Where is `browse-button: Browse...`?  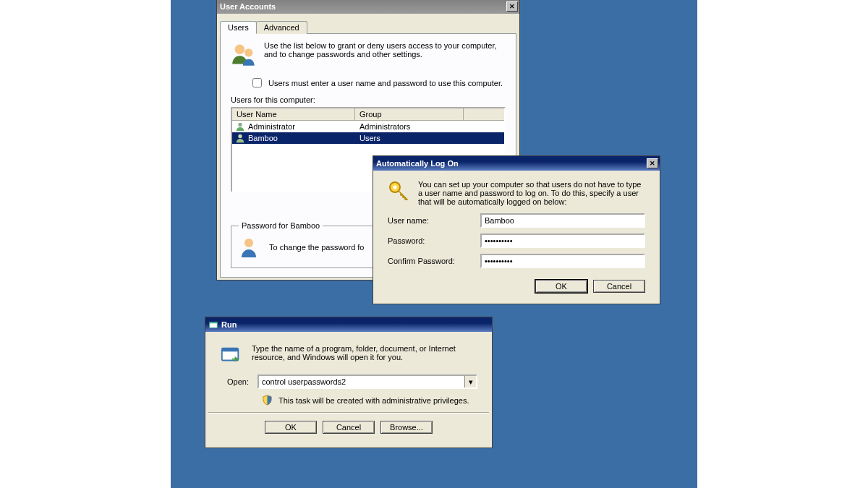 browse-button: Browse... is located at coordinates (407, 427).